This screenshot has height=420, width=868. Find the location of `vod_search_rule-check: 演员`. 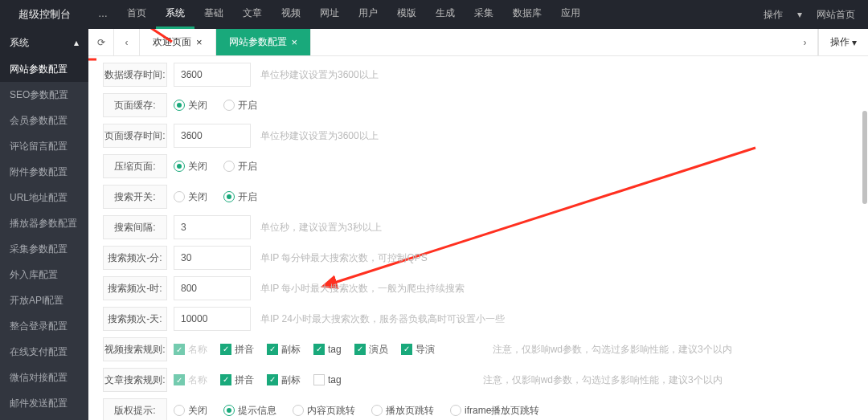

vod_search_rule-check: 演员 is located at coordinates (371, 350).